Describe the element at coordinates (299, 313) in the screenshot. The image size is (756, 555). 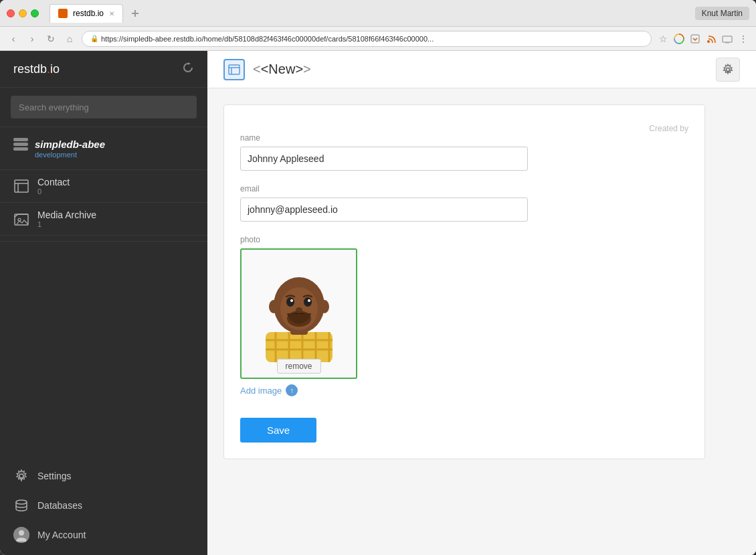
I see `photo-avatar` at that location.